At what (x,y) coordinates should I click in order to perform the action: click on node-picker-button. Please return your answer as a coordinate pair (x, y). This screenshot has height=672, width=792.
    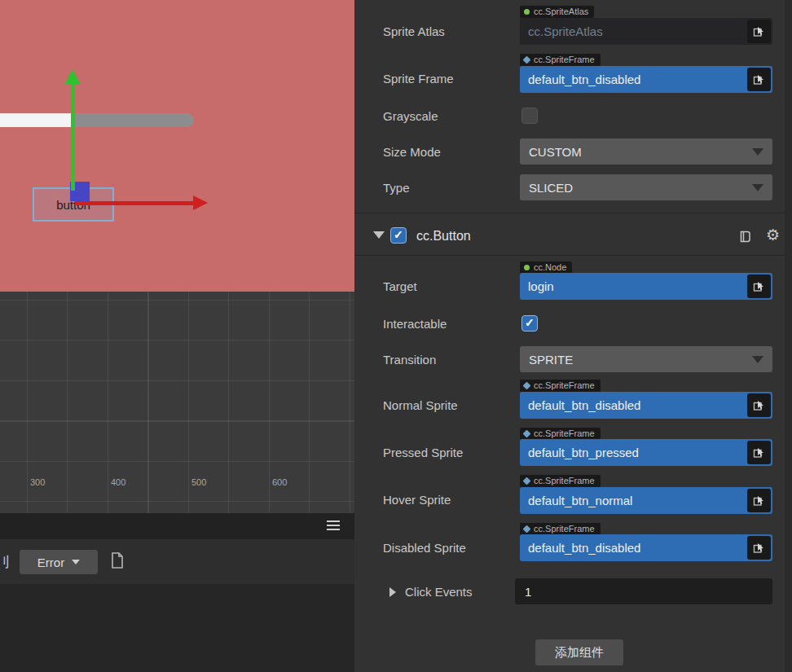
    Looking at the image, I should click on (759, 287).